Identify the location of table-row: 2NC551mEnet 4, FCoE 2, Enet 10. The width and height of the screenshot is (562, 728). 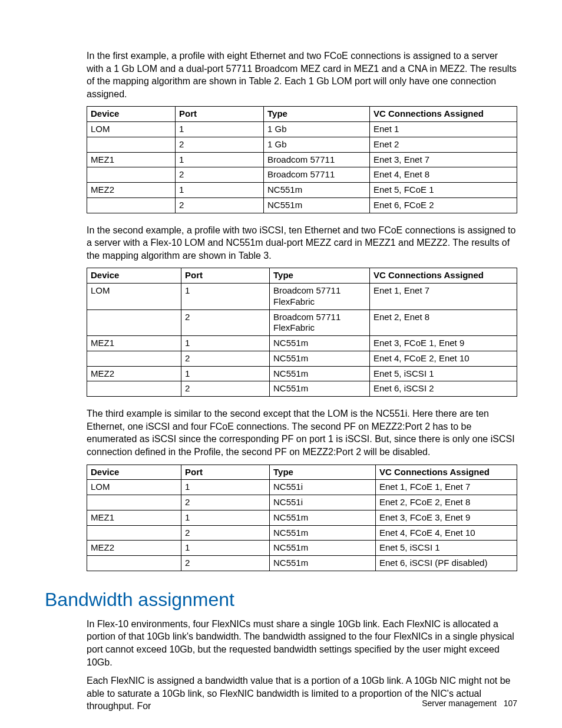
(302, 358).